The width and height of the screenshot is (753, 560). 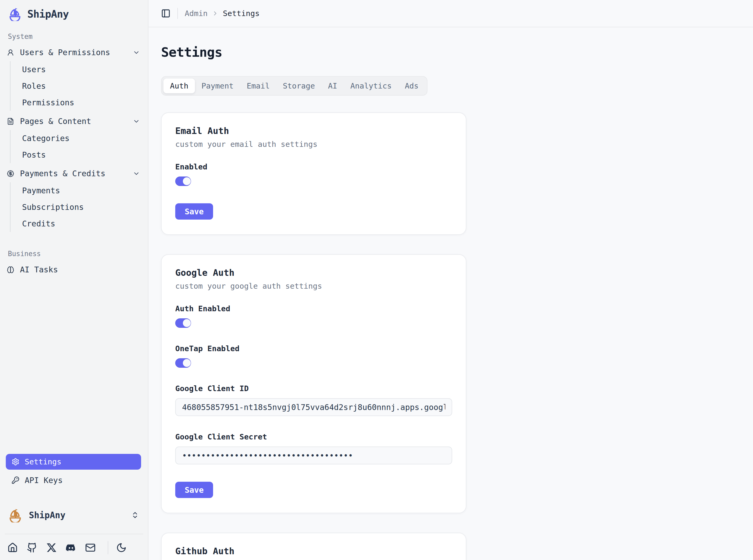 I want to click on theme-toggle, so click(x=121, y=548).